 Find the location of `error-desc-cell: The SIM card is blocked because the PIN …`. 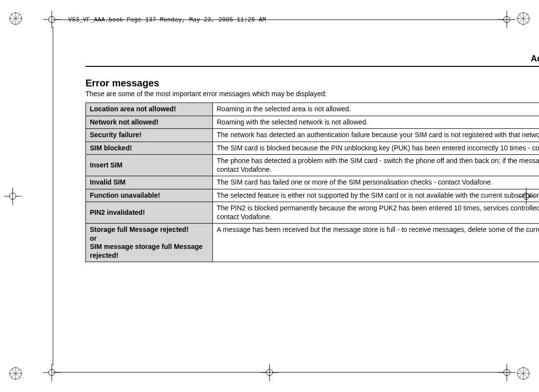

error-desc-cell: The SIM card is blocked because the PIN … is located at coordinates (376, 148).